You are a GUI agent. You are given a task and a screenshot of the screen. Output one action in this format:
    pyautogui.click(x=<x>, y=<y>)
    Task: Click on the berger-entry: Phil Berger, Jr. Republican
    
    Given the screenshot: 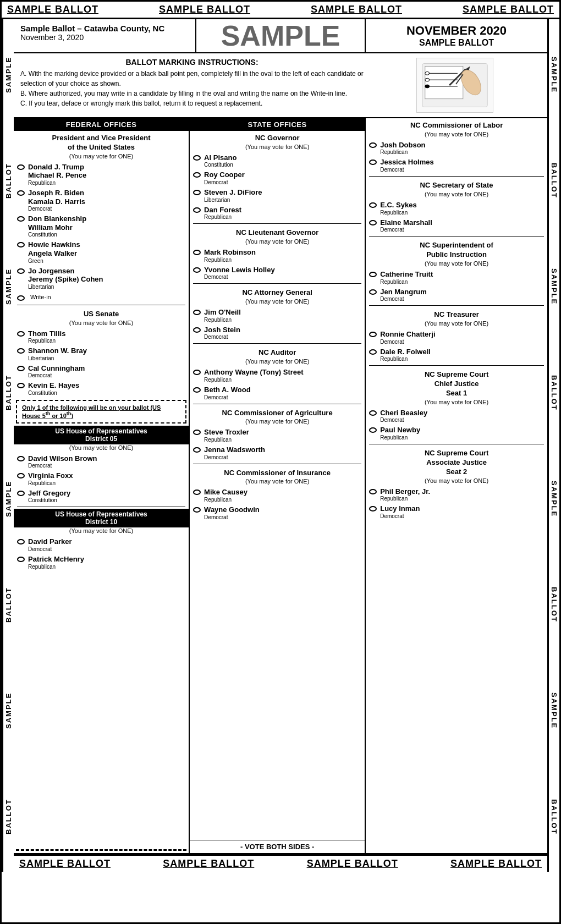 What is the action you would take?
    pyautogui.click(x=457, y=495)
    